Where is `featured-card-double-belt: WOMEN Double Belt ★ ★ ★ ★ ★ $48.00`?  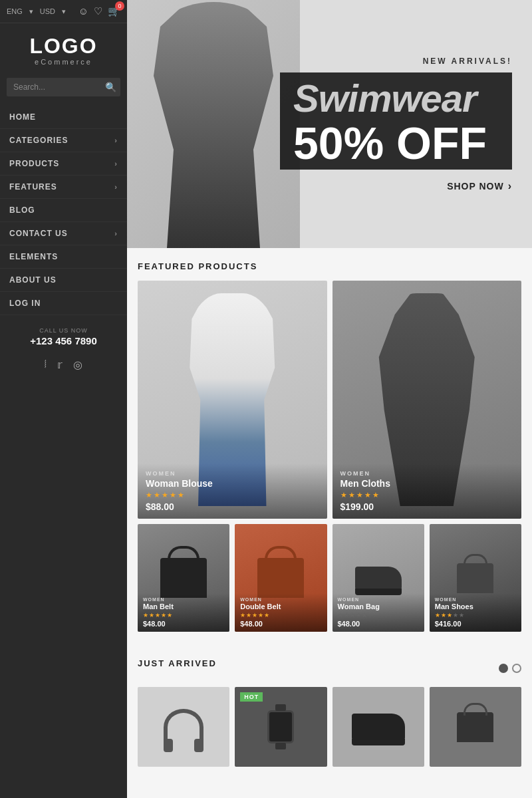 featured-card-double-belt: WOMEN Double Belt ★ ★ ★ ★ ★ $48.00 is located at coordinates (281, 578).